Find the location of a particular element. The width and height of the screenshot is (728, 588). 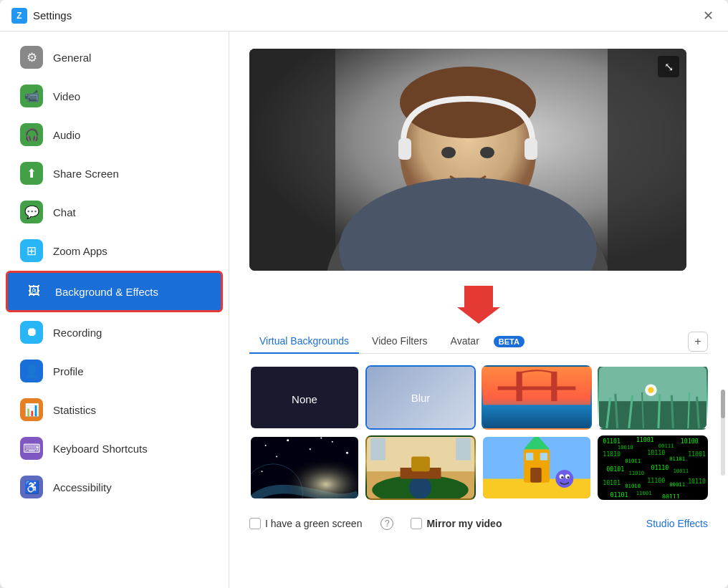

audio-icon: 🎧 is located at coordinates (32, 135).